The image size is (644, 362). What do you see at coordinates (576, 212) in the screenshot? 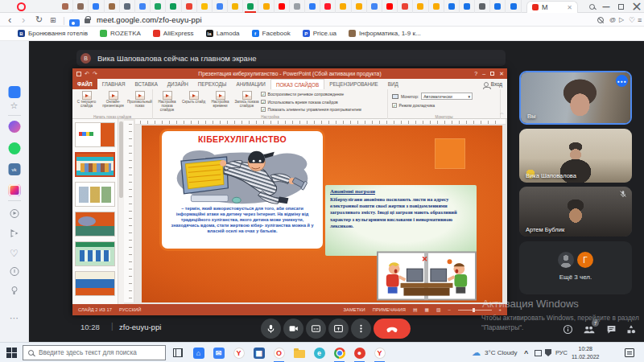
I see `participant-tile-artem: Артем Бублик` at bounding box center [576, 212].